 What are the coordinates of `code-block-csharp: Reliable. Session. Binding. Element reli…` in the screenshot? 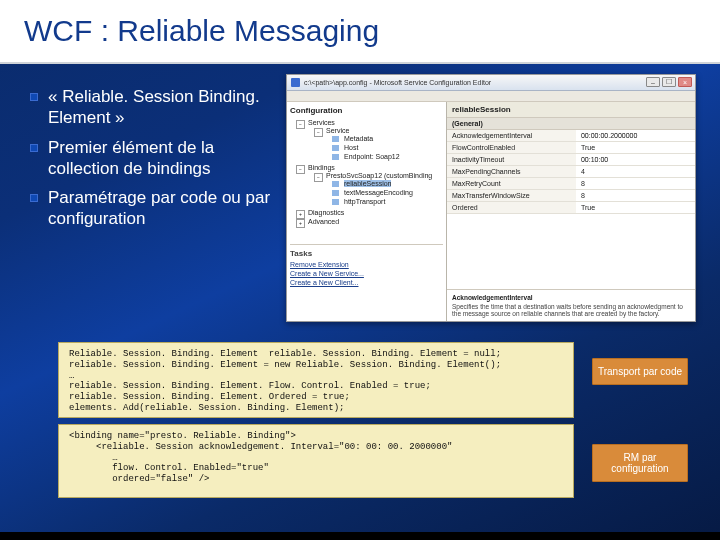 It's located at (316, 380).